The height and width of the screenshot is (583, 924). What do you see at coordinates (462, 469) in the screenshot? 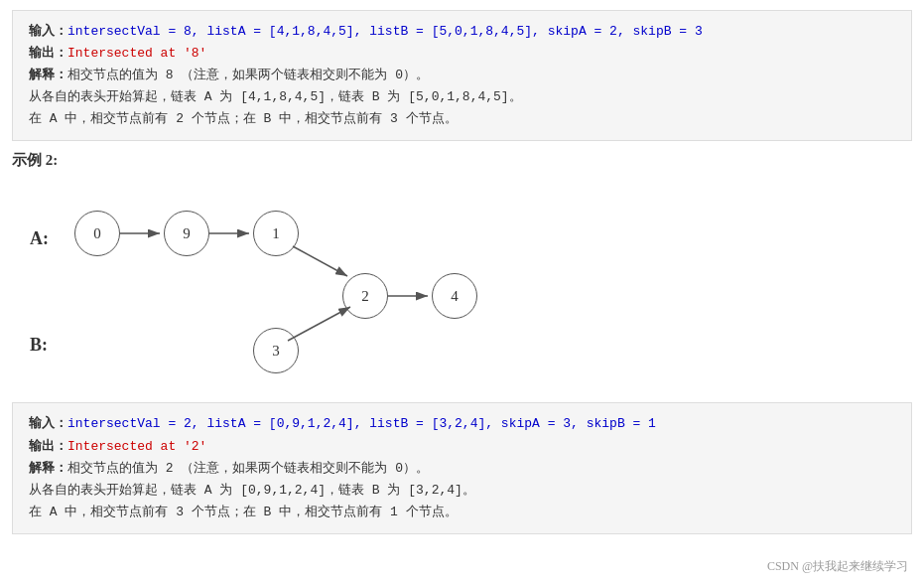
I see `block2-line3: 解释：相交节点的值为 2 （注意，如果两个链表相交则不能为 0）。` at bounding box center [462, 469].